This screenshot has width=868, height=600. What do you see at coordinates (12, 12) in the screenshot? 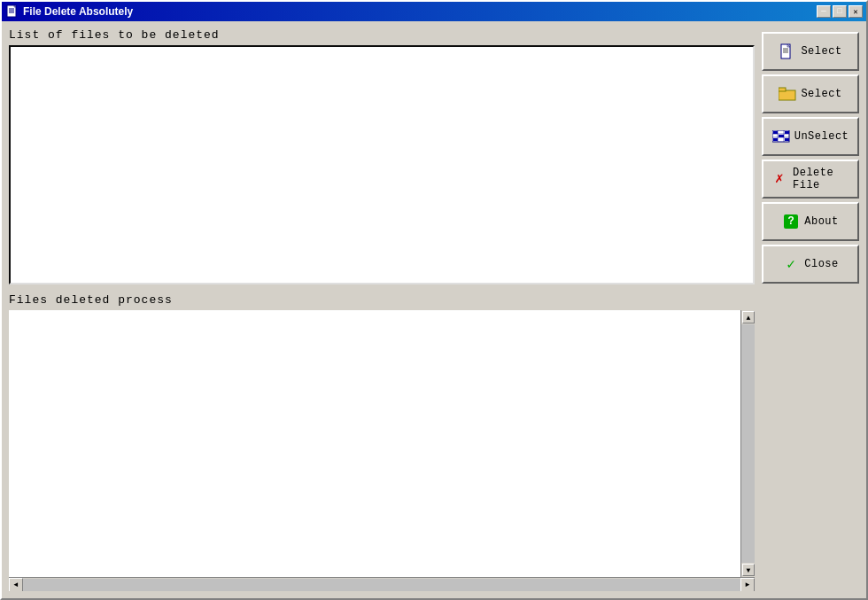
I see `window-icon` at bounding box center [12, 12].